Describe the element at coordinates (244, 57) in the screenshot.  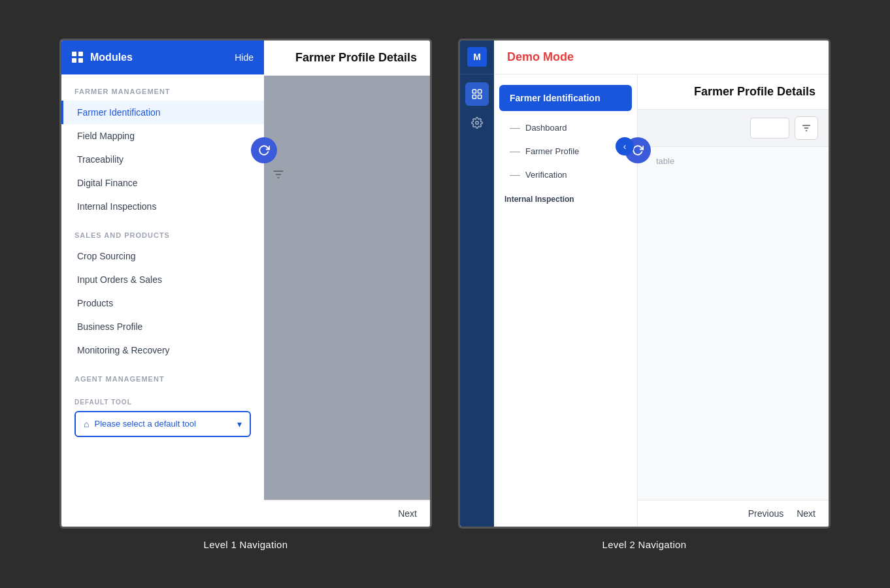
I see `hide-button: Hide` at that location.